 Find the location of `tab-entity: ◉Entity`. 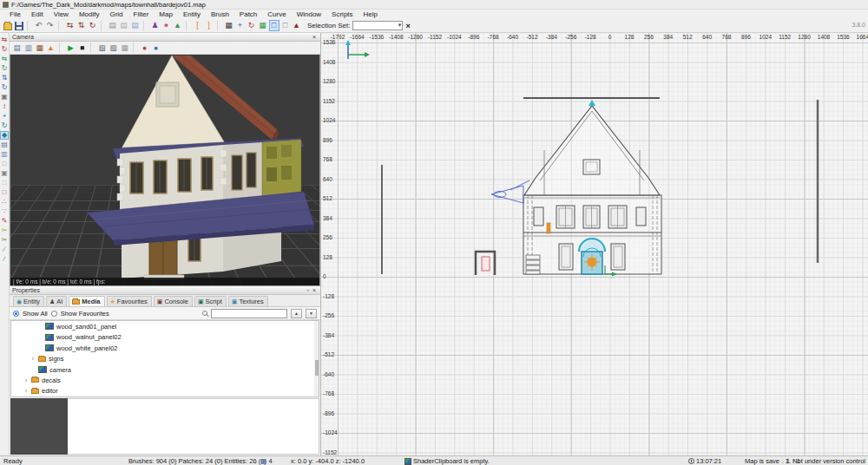

tab-entity: ◉Entity is located at coordinates (29, 301).